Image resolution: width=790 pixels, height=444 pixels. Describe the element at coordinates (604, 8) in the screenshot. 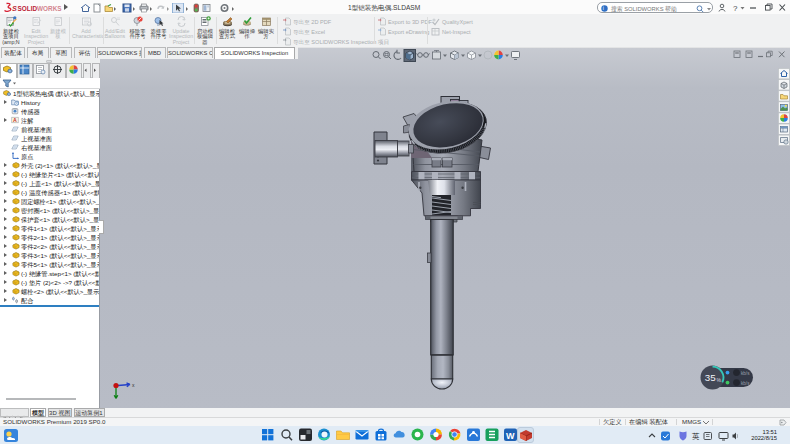

I see `svg-text: i` at that location.